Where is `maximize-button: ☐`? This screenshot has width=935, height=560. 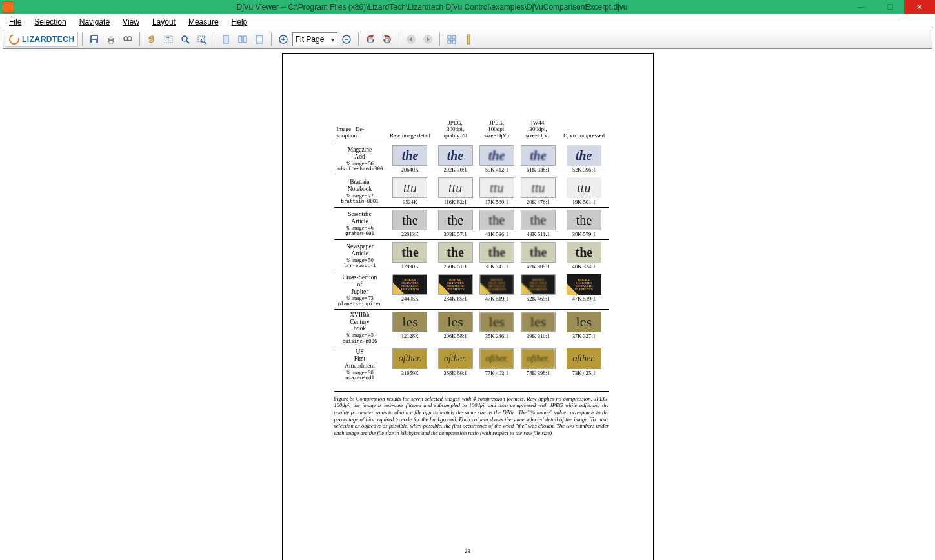 maximize-button: ☐ is located at coordinates (890, 7).